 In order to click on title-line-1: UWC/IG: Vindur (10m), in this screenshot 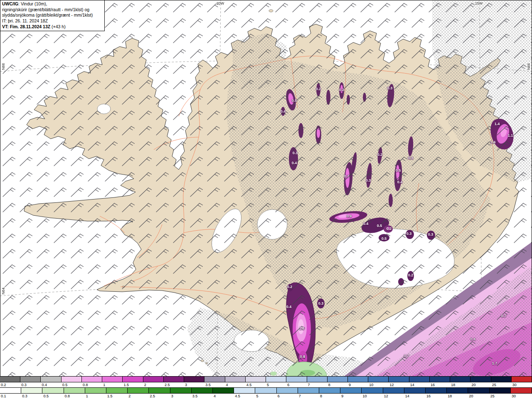, I will do `click(52, 4)`.